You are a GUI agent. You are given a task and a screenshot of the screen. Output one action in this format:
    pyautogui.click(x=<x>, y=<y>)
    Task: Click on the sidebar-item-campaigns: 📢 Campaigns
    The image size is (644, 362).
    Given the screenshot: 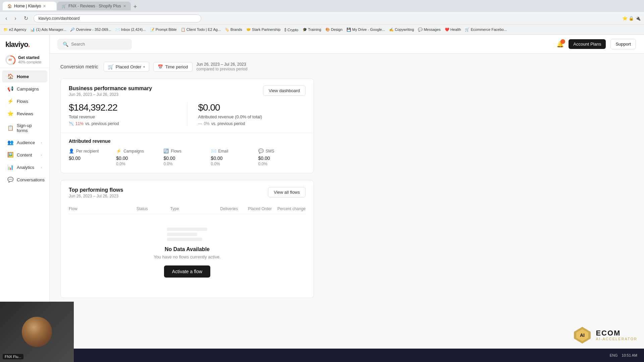 What is the action you would take?
    pyautogui.click(x=25, y=89)
    